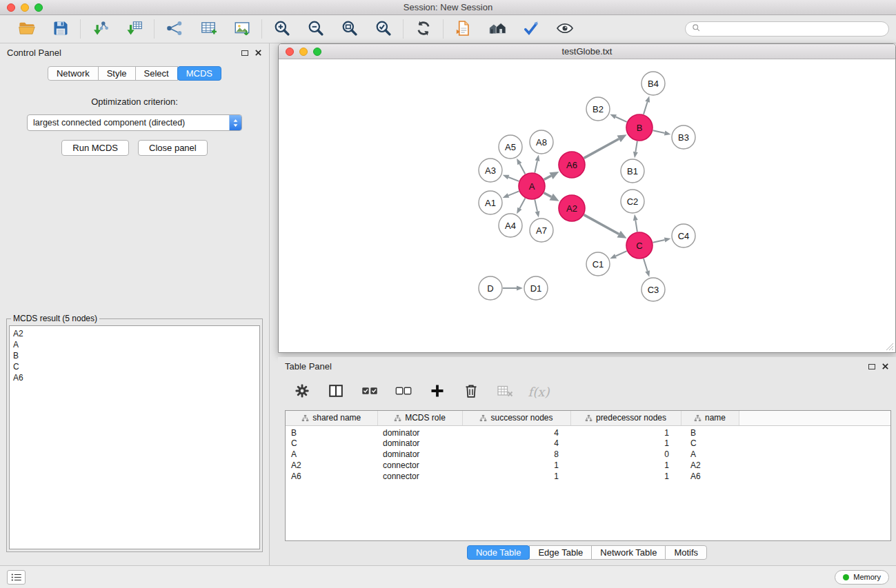  What do you see at coordinates (684, 137) in the screenshot?
I see `graph-node-B3: B3` at bounding box center [684, 137].